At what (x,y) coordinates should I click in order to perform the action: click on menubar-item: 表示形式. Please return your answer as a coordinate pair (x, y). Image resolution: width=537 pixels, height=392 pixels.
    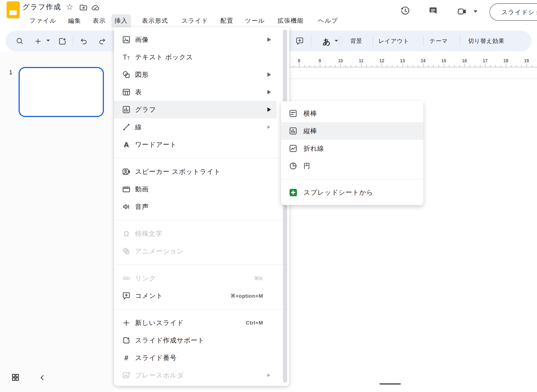
    Looking at the image, I should click on (155, 21).